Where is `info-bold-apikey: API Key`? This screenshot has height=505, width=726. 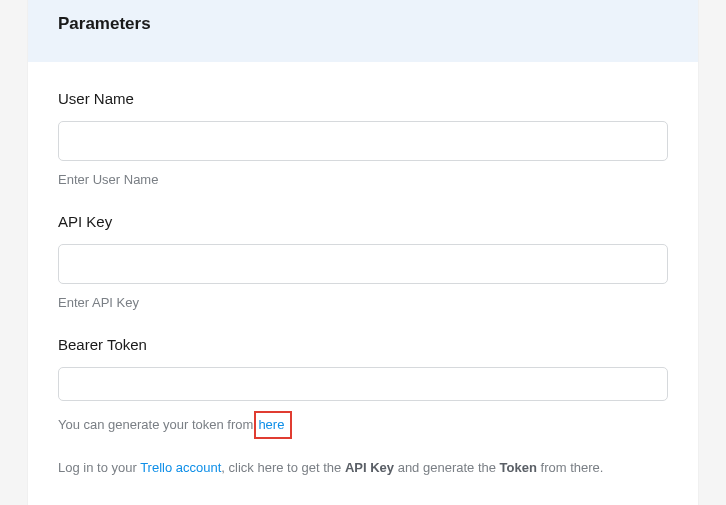 info-bold-apikey: API Key is located at coordinates (370, 468).